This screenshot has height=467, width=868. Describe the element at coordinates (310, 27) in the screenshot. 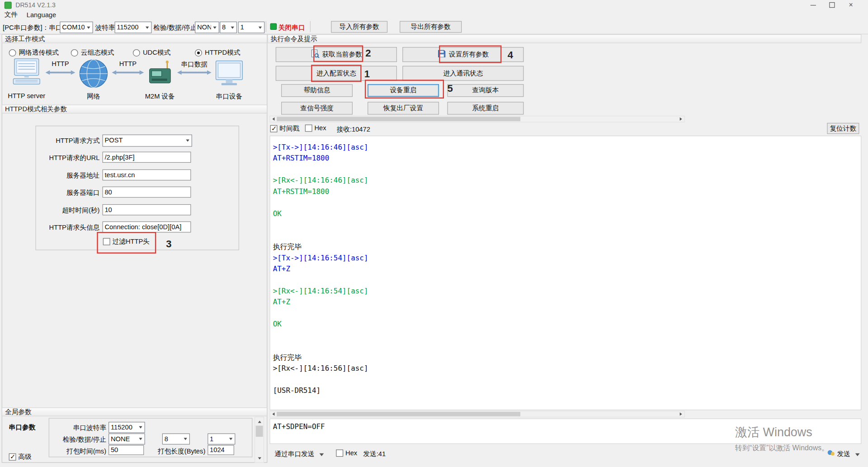

I see `toolbar-separator` at that location.